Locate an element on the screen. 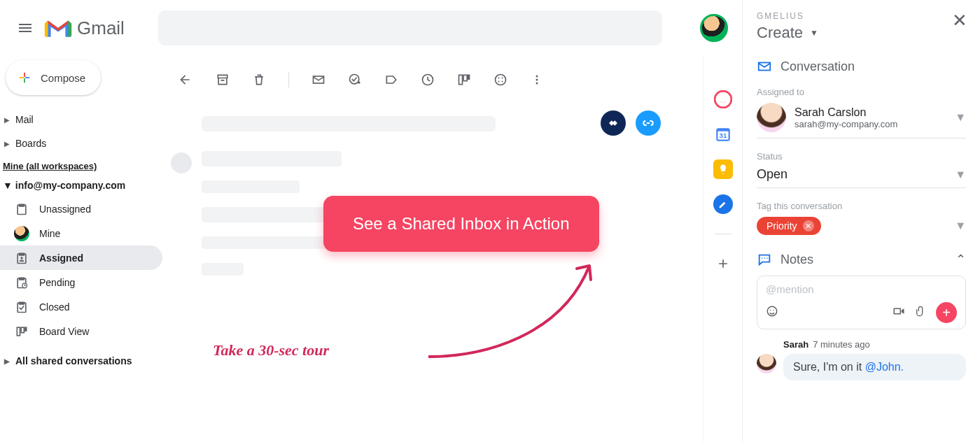  sidebar-item-board-view: Board View is located at coordinates (81, 332).